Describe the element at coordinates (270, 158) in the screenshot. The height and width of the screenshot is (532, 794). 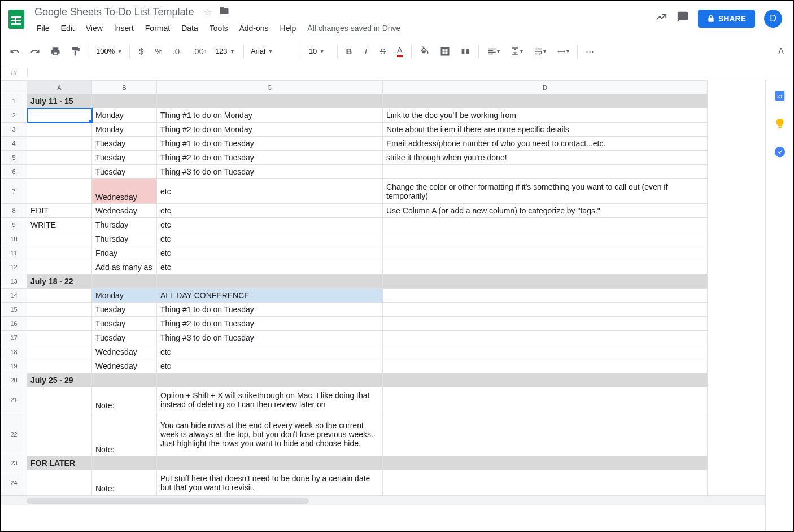
I see `cell: Thing #2 to do on Tuesday` at that location.